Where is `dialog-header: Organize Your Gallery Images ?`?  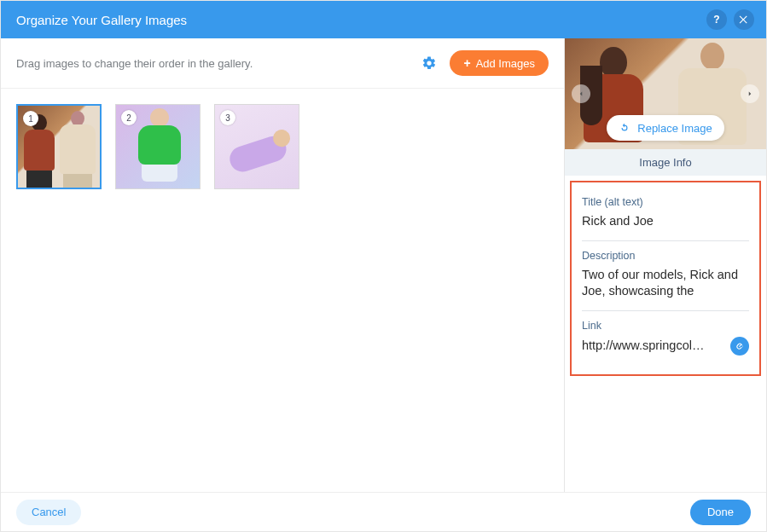
dialog-header: Organize Your Gallery Images ? is located at coordinates (384, 20).